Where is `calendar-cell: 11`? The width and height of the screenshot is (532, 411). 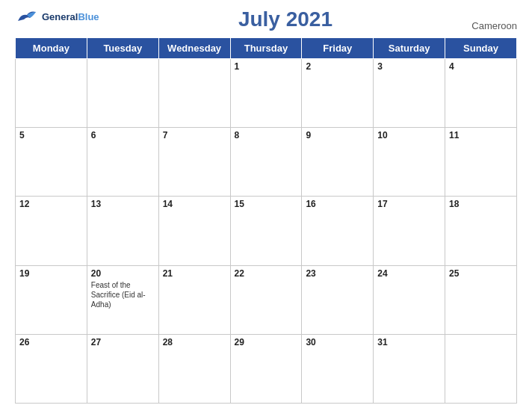
calendar-cell: 11 is located at coordinates (481, 162).